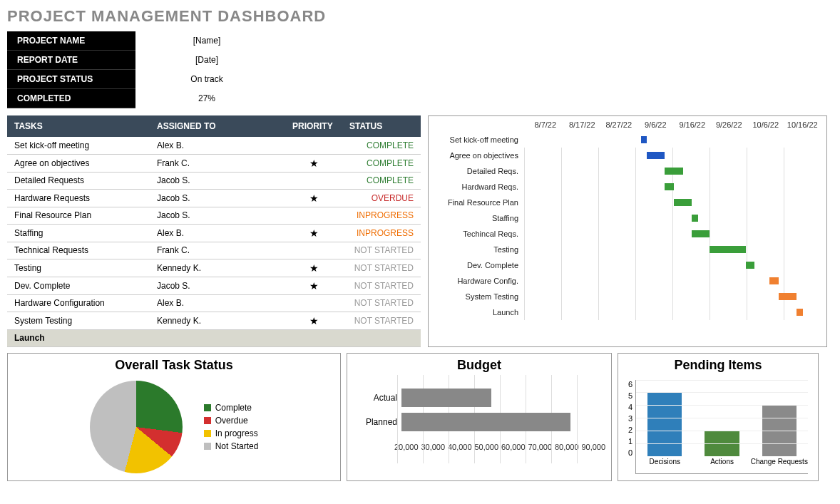 The image size is (840, 504). I want to click on budget-tick: 50,000, so click(487, 447).